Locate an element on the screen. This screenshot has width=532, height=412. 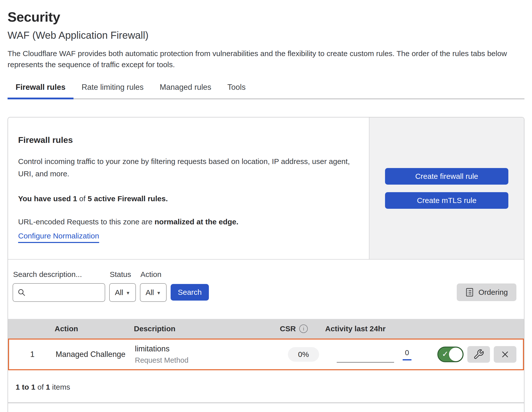
page-subtitle: WAF (Web Application Firewall) is located at coordinates (266, 35).